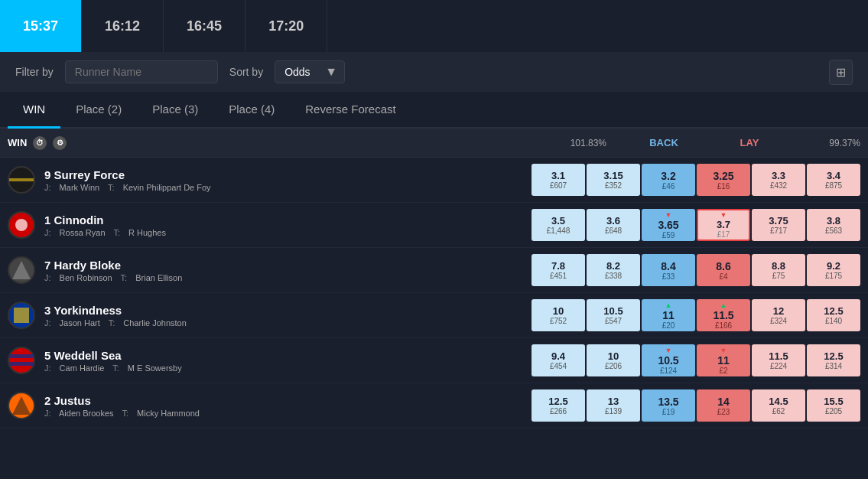 The width and height of the screenshot is (868, 479). What do you see at coordinates (288, 315) in the screenshot?
I see `runner-info: 3 Yorkindness J: Jason Hart T: Charlie J…` at bounding box center [288, 315].